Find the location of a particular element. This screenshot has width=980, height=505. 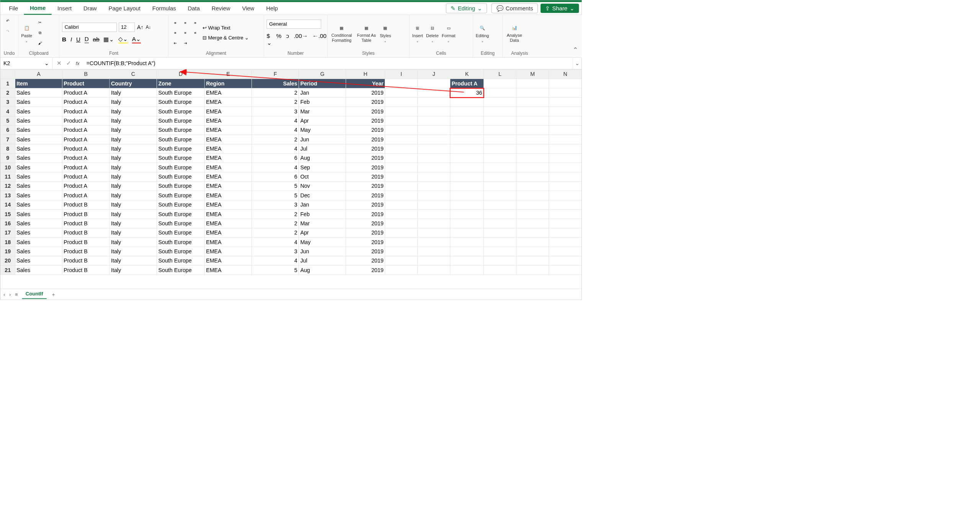

cell-J1 is located at coordinates (434, 84).